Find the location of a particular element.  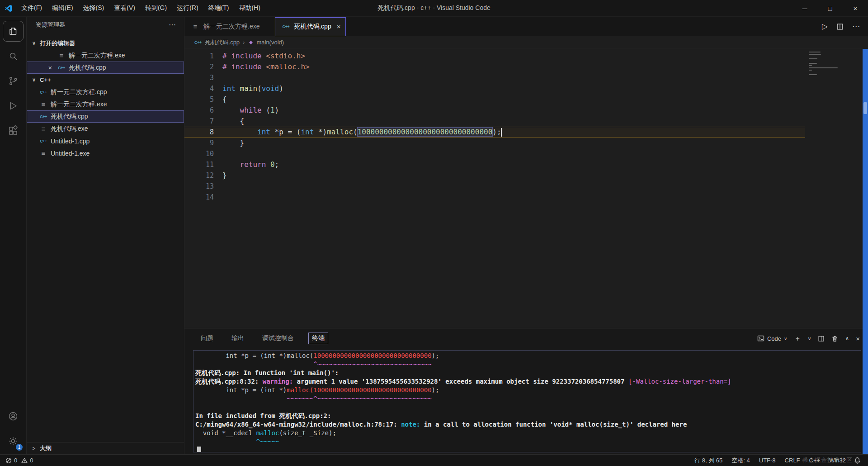

code-line: 1# include <stdio.h> is located at coordinates (495, 56).